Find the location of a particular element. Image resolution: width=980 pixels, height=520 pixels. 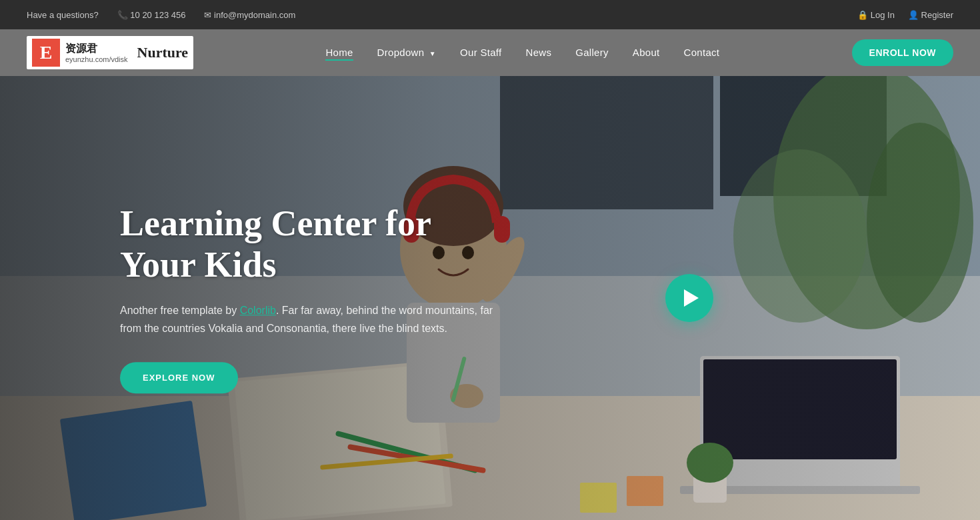

phone-icon: 📞 is located at coordinates (123, 15).